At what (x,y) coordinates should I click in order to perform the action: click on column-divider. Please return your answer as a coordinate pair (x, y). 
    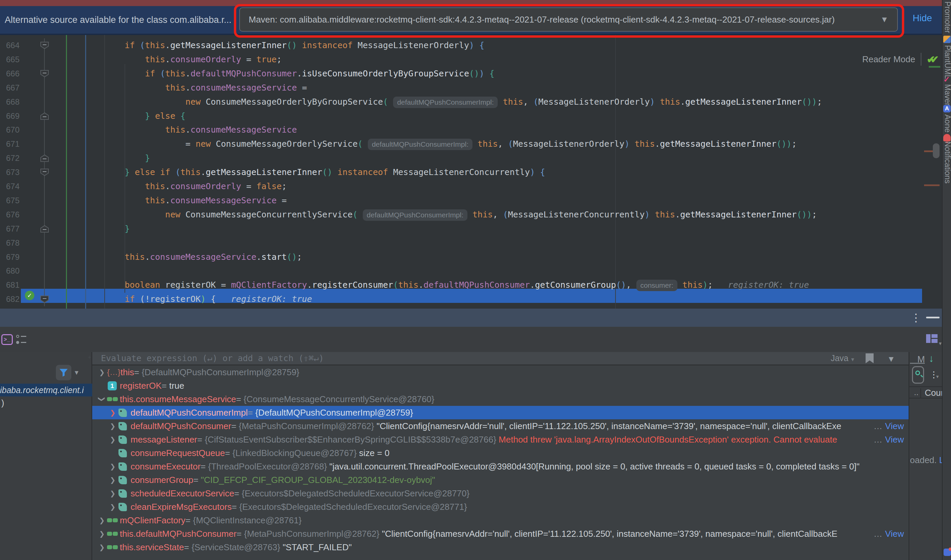
    Looking at the image, I should click on (921, 393).